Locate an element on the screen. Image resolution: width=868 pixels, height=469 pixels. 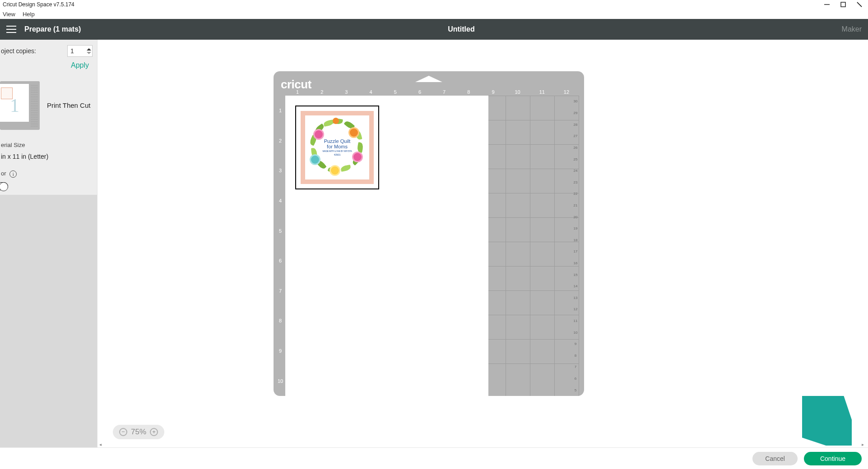
hamburger-icon is located at coordinates (11, 29).